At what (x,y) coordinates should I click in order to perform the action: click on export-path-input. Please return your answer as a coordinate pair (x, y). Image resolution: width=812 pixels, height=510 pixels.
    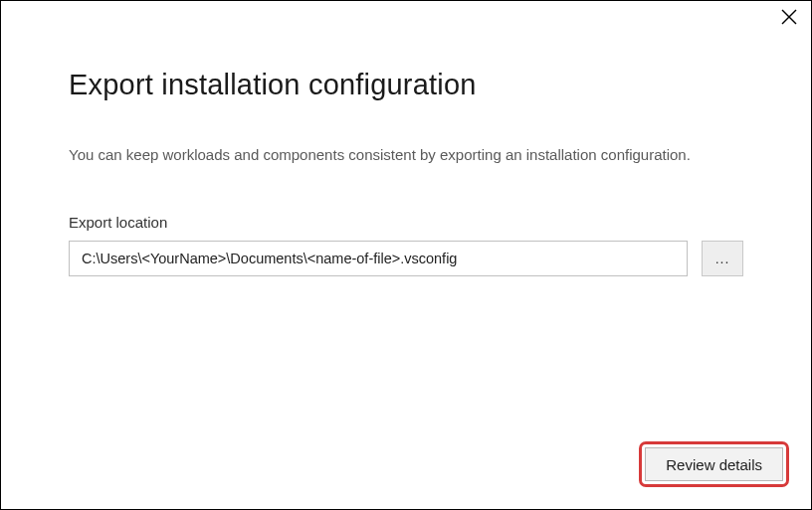
    Looking at the image, I should click on (378, 258).